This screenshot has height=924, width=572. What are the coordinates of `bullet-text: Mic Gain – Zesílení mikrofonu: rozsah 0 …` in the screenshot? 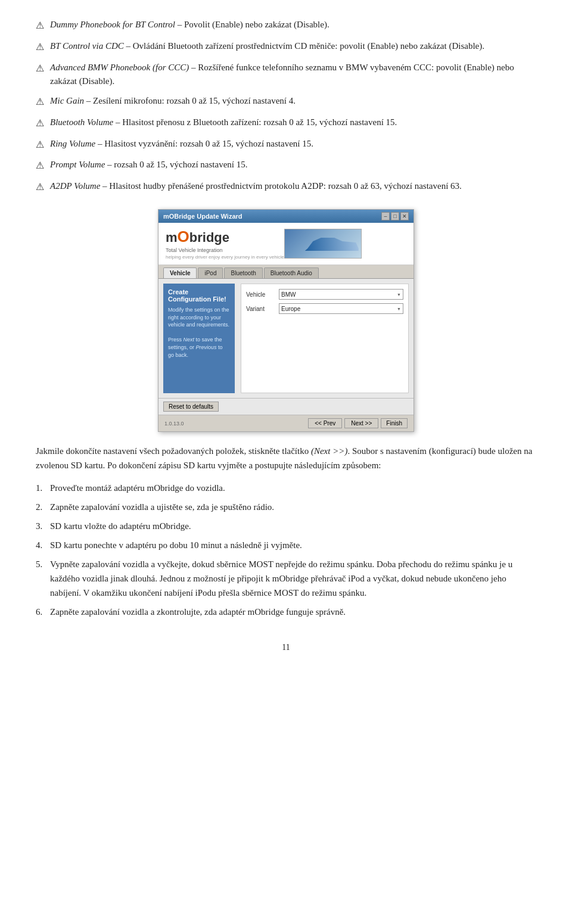 It's located at (293, 101).